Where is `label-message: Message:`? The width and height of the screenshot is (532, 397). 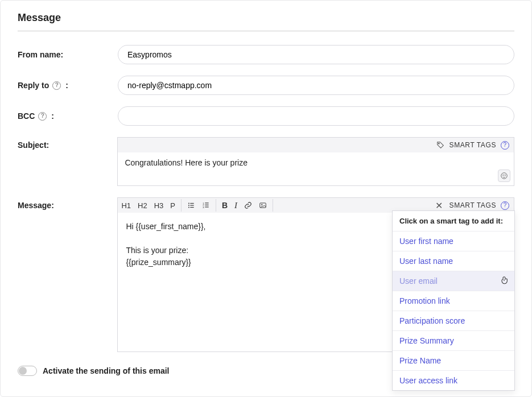
label-message: Message: is located at coordinates (67, 204).